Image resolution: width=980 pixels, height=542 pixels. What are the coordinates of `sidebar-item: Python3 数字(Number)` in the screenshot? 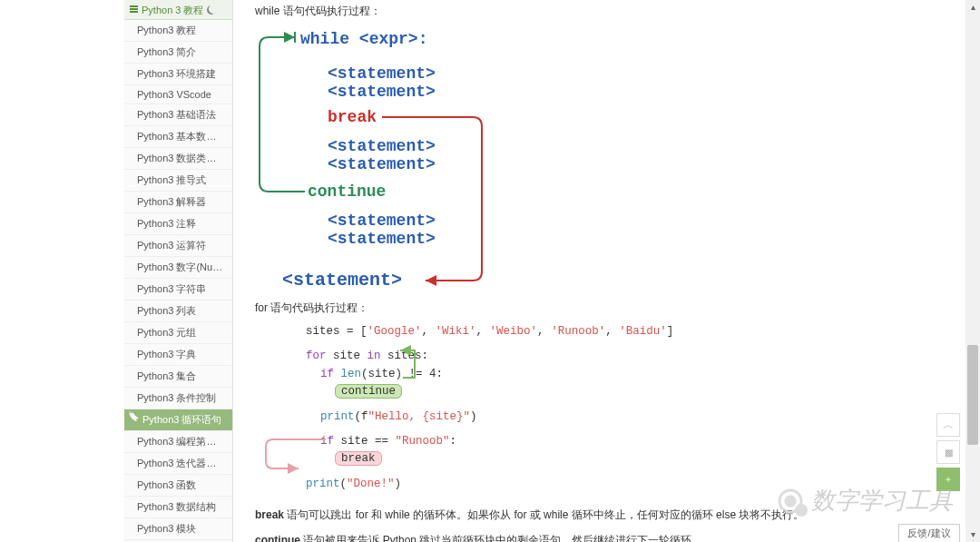 It's located at (178, 268).